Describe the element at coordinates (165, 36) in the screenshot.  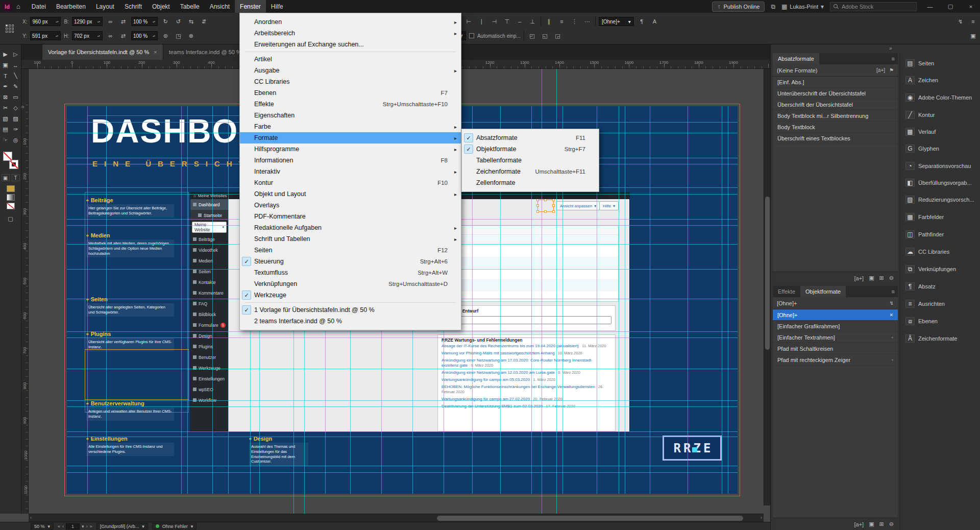
I see `corner-options-icon: ⊚` at that location.